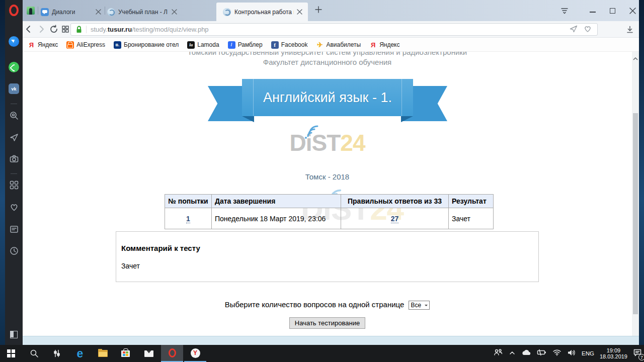 The image size is (644, 362). I want to click on onedrive-cloud-icon, so click(526, 353).